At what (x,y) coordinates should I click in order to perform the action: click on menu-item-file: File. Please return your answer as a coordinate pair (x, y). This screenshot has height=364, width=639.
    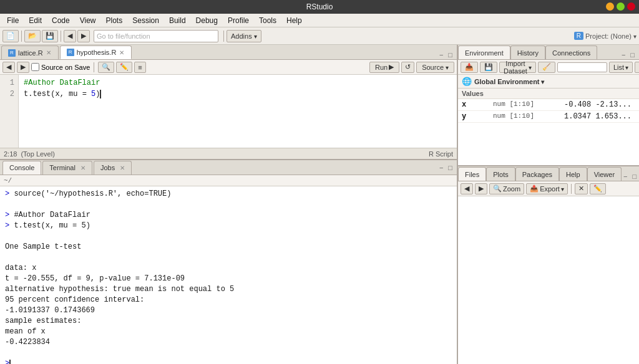
    Looking at the image, I should click on (12, 21).